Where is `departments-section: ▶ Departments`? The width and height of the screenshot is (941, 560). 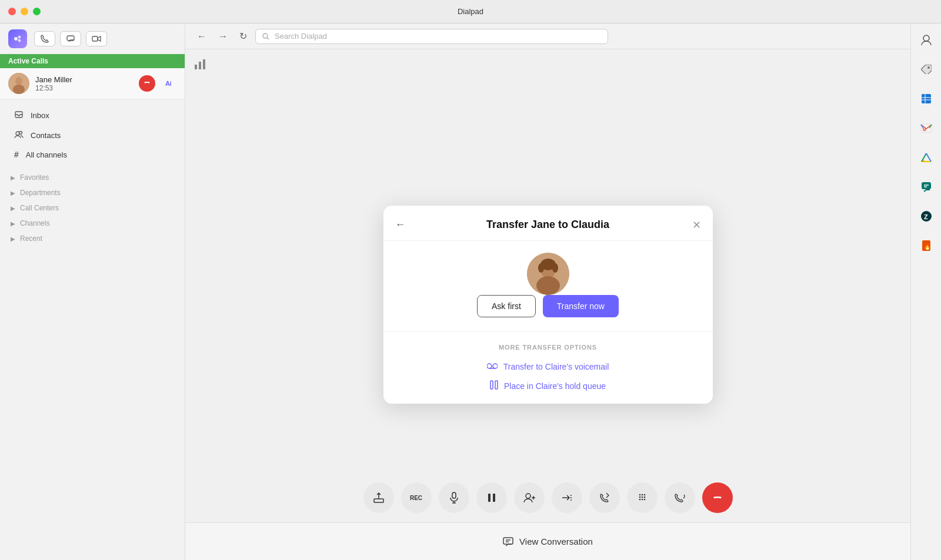
departments-section: ▶ Departments is located at coordinates (92, 193).